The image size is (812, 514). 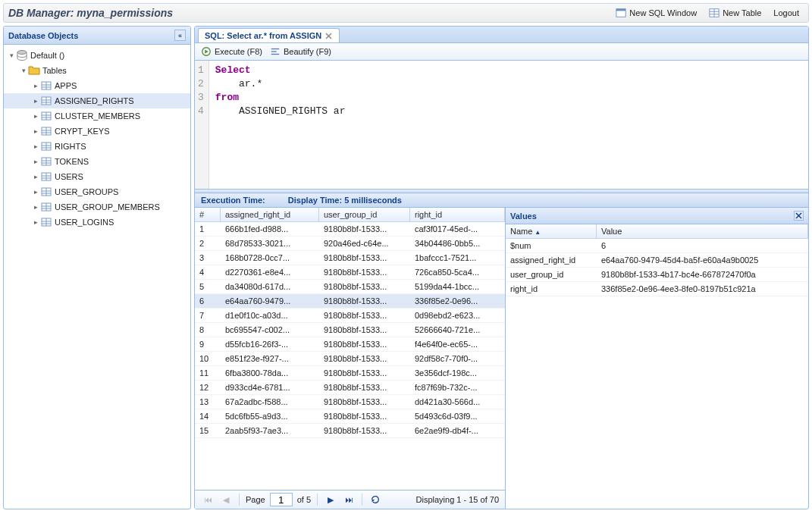 I want to click on grid-row: 116fba3800-78da...9180b8bf-1533...3e356d…, so click(x=350, y=373).